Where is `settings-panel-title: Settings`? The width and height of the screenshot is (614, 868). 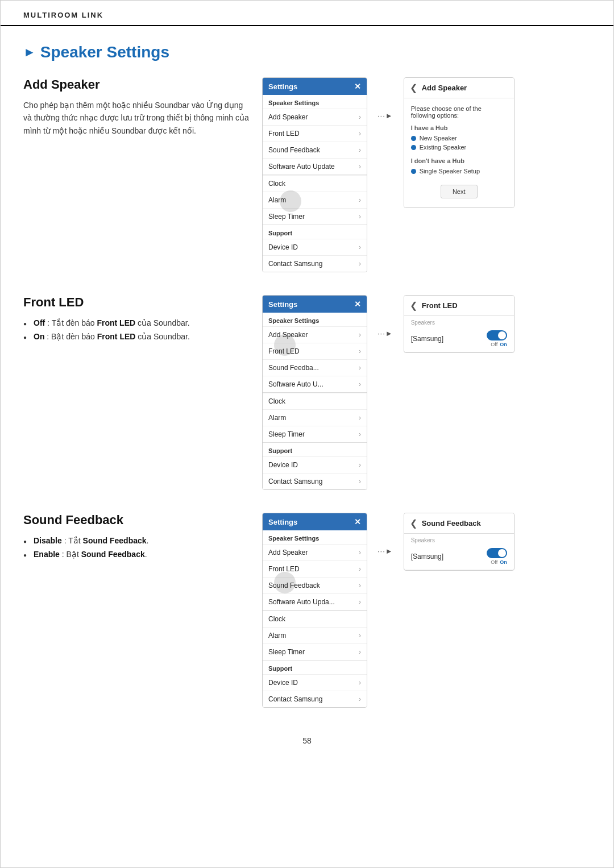
settings-panel-title: Settings is located at coordinates (283, 86).